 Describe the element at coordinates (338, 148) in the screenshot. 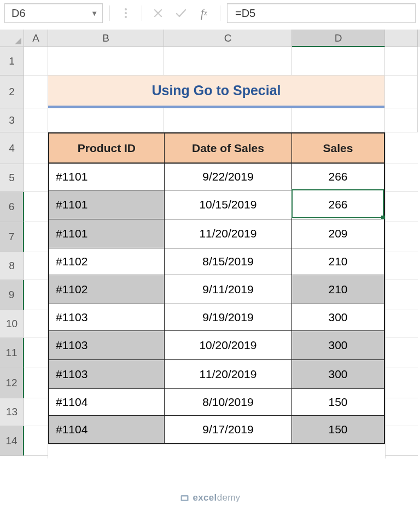

I see `header-sales: Sales` at that location.